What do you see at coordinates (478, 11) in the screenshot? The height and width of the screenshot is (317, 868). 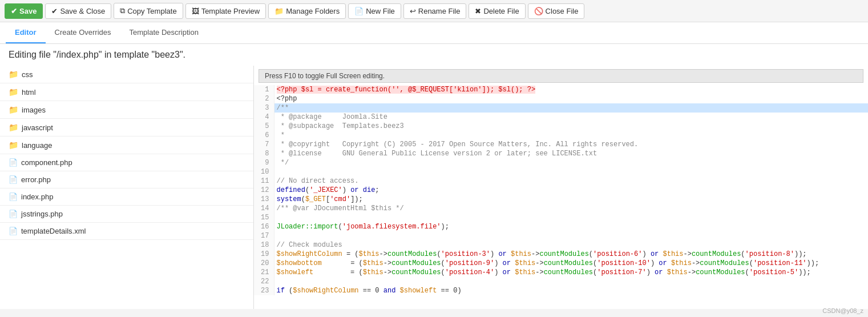 I see `delete-icon: ✖` at bounding box center [478, 11].